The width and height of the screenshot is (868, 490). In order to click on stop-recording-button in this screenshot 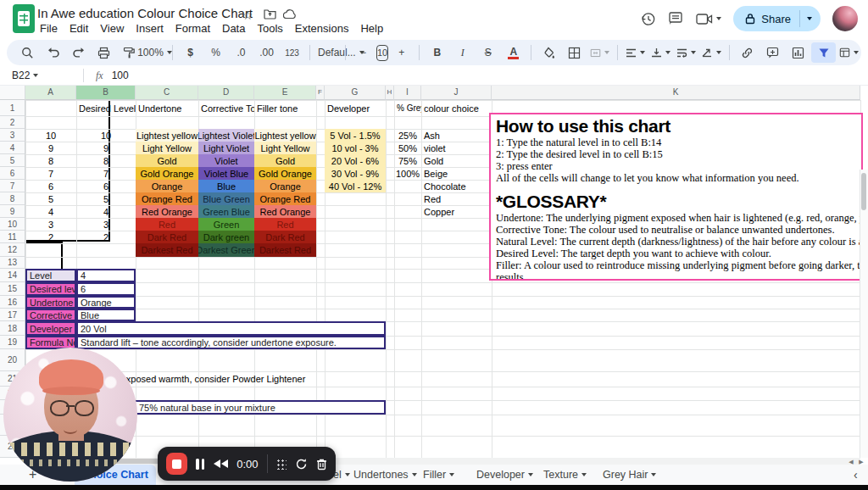, I will do `click(176, 464)`.